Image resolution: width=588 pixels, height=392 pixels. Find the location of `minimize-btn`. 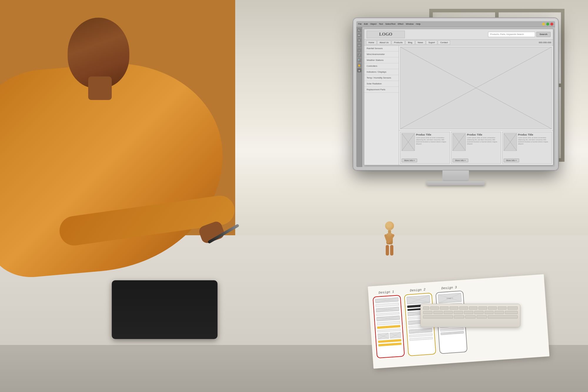

minimize-btn is located at coordinates (544, 24).